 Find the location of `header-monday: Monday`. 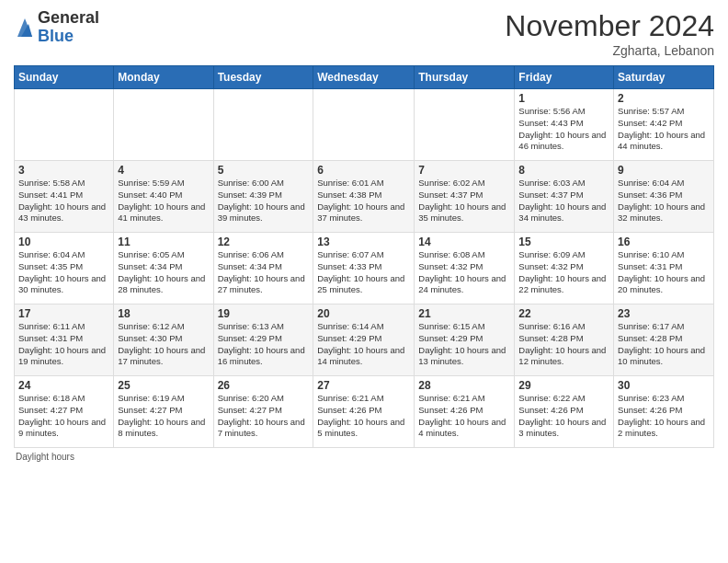

header-monday: Monday is located at coordinates (164, 77).